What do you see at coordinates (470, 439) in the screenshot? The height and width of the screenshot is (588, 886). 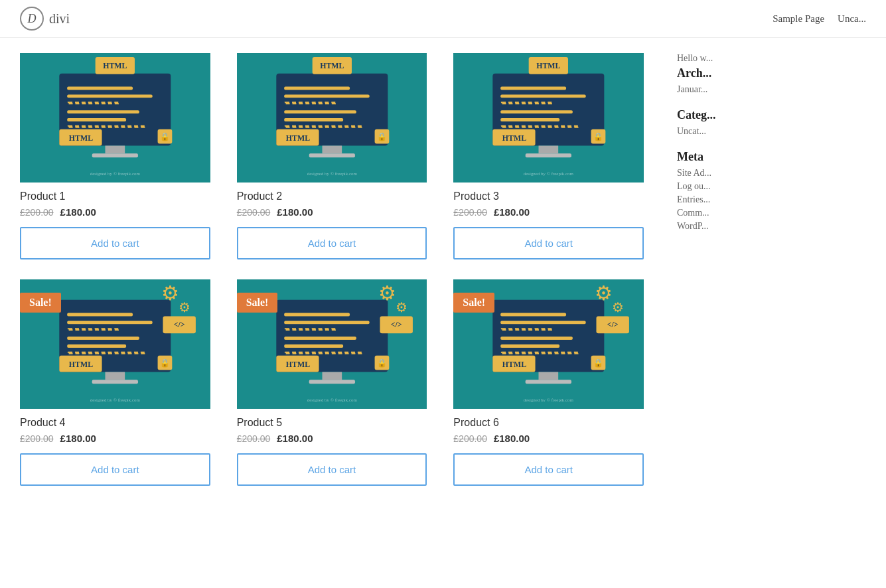 I see `product-original-price-6: £200.00` at bounding box center [470, 439].